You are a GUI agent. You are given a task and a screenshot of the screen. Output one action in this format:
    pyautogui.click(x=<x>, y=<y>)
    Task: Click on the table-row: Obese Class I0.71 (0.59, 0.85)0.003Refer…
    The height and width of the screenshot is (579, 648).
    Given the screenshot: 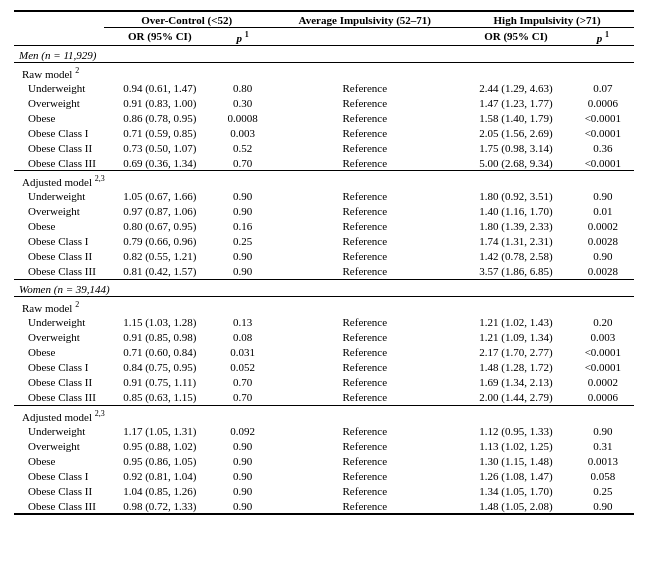 What is the action you would take?
    pyautogui.click(x=324, y=132)
    